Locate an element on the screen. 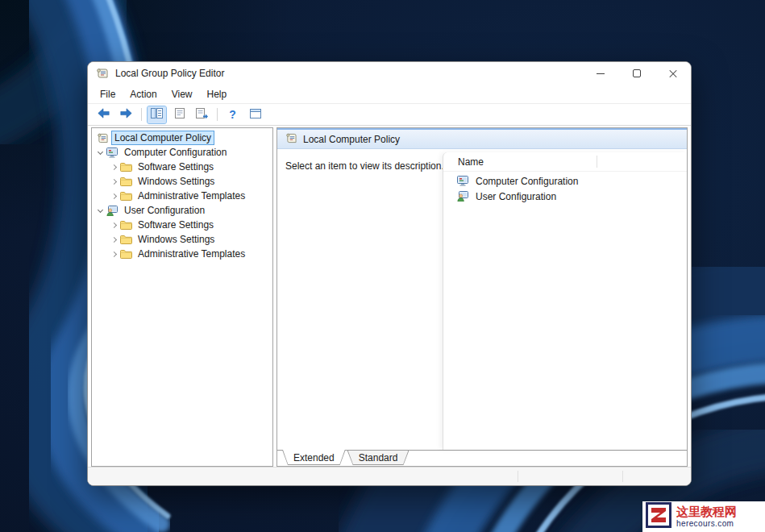  window-controls is located at coordinates (637, 73).